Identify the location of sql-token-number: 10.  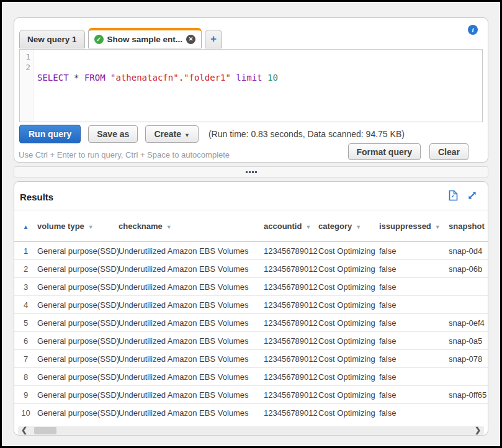
(273, 78).